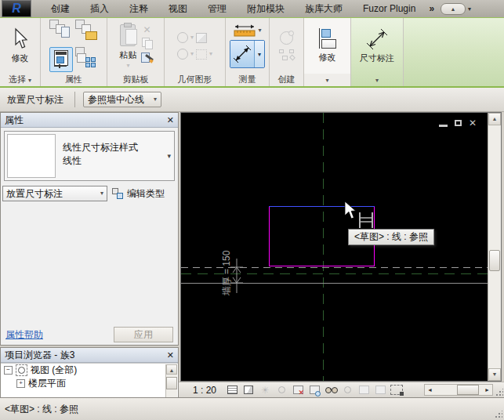 Image resolution: width=504 pixels, height=420 pixels. I want to click on visual-style-icon, so click(248, 390).